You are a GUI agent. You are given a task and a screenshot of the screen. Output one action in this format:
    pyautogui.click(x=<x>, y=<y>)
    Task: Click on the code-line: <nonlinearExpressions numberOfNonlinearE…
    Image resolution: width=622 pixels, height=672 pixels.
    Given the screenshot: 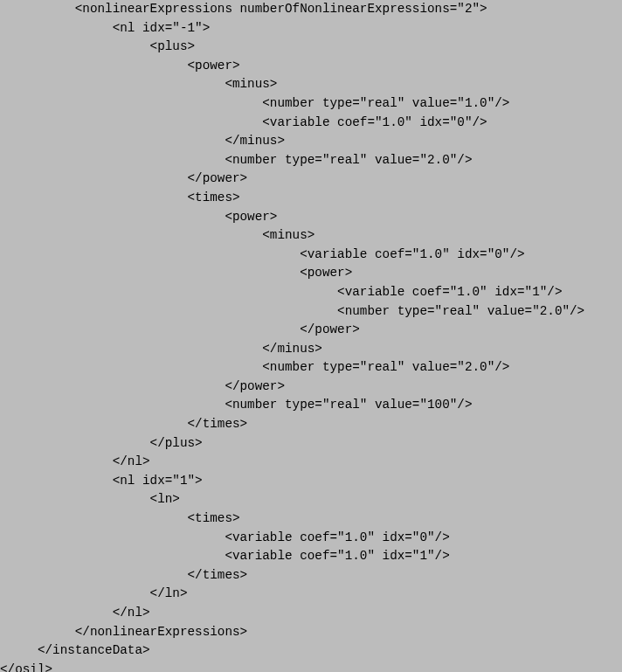 What is the action you would take?
    pyautogui.click(x=244, y=9)
    